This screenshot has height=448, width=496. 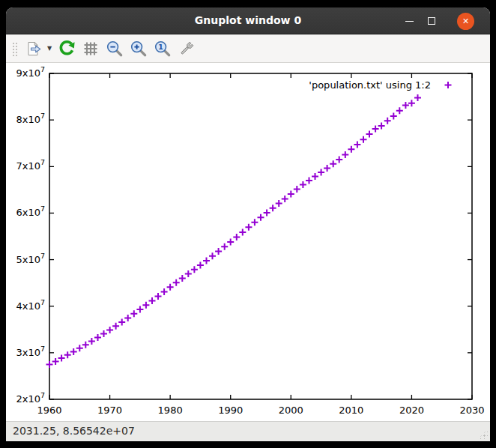 What do you see at coordinates (49, 48) in the screenshot?
I see `dropdown-arrow-icon: ▼` at bounding box center [49, 48].